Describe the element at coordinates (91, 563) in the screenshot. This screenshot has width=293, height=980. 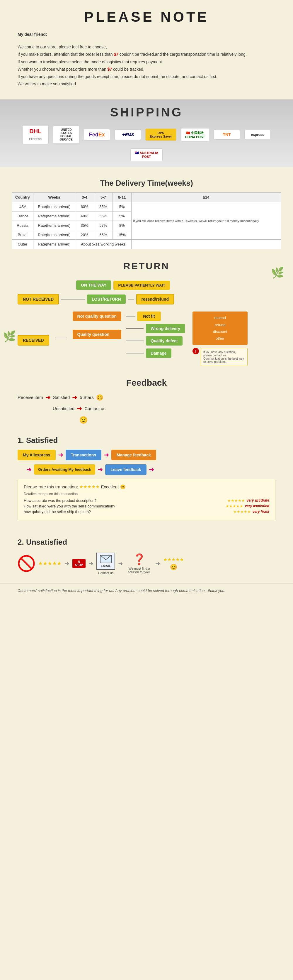
I see `arrow-unsat2: ➜` at that location.